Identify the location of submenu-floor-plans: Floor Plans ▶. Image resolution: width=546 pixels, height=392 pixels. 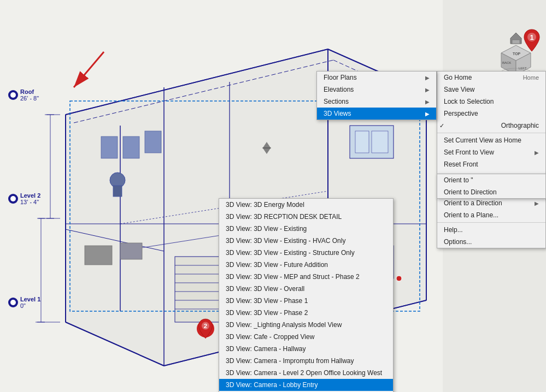
(377, 78).